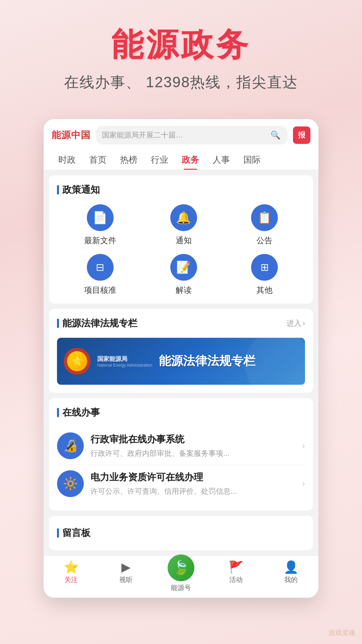  Describe the element at coordinates (184, 218) in the screenshot. I see `notice-icon: 🔔` at that location.